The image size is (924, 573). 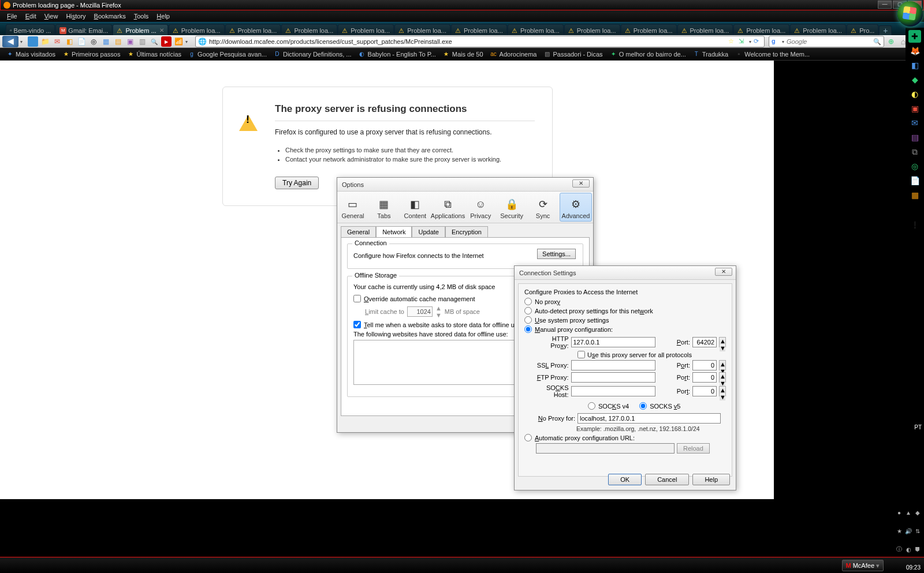 I want to click on bookmark-item: ✦O melhor do bairro de..., so click(x=648, y=54).